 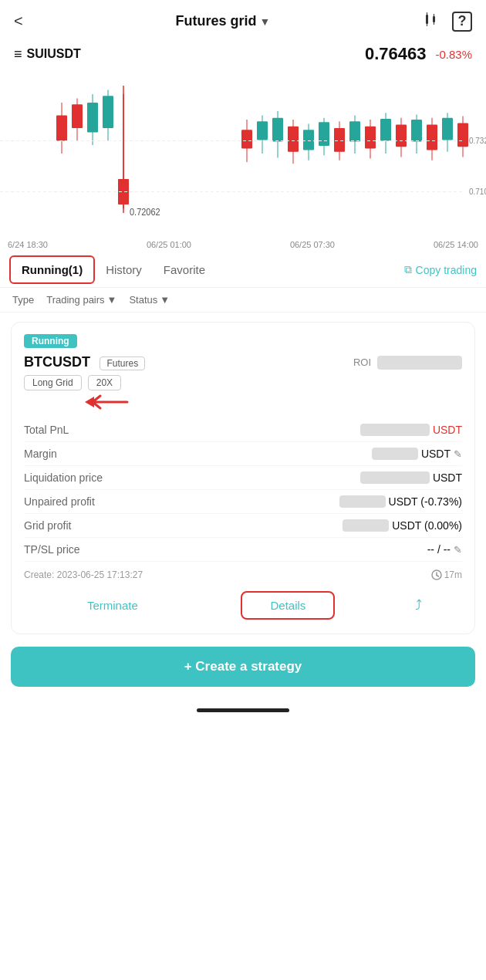 I want to click on filter-row: Type Trading pairs ▼ Status ▼, so click(x=243, y=300).